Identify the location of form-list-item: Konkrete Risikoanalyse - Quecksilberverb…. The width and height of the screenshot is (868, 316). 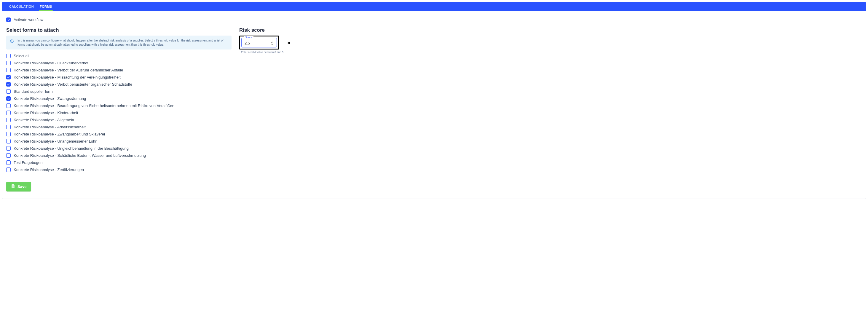
(119, 63).